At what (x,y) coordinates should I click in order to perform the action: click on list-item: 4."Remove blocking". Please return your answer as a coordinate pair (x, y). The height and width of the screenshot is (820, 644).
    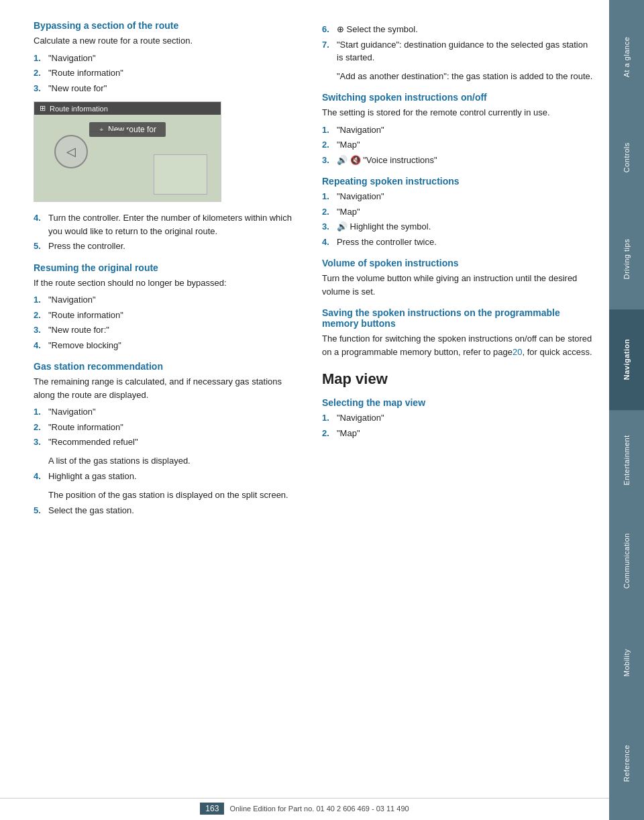
    Looking at the image, I should click on (168, 346).